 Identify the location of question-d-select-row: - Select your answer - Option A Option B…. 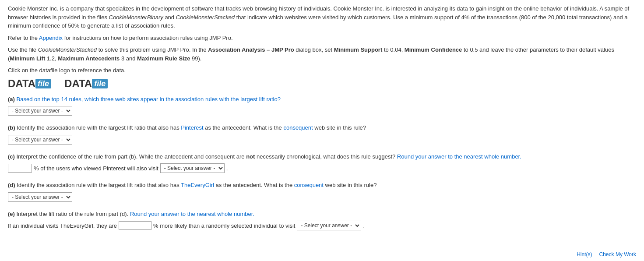
(322, 197).